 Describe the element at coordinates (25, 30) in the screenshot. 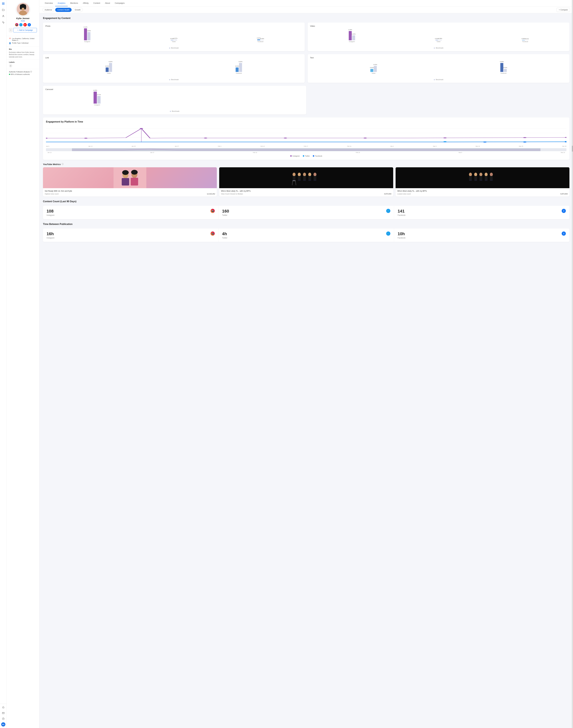

I see `add-campaign-button: + Add to Campaign` at that location.